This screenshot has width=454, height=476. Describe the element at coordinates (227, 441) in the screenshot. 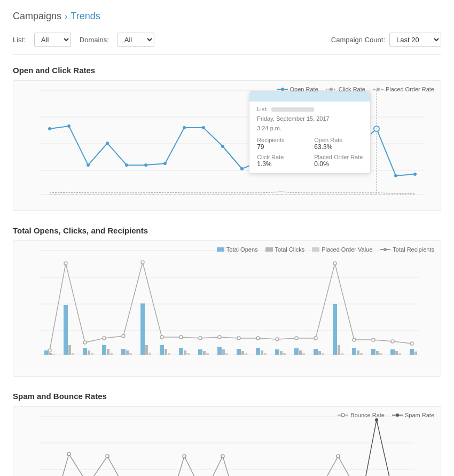

I see `spam-bounce-container: Bounce Rate Spam Rate 2.00% 1.50% 1.00% …` at that location.